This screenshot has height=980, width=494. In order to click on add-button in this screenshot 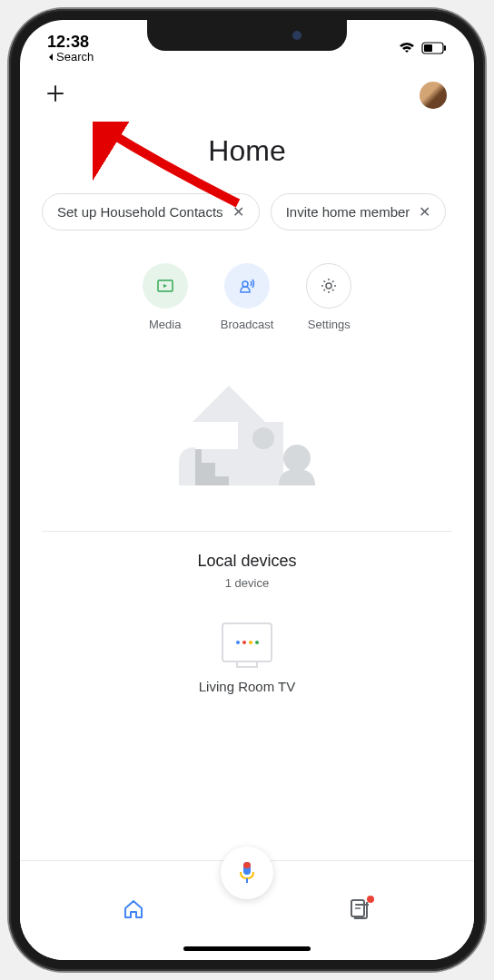, I will do `click(55, 95)`.